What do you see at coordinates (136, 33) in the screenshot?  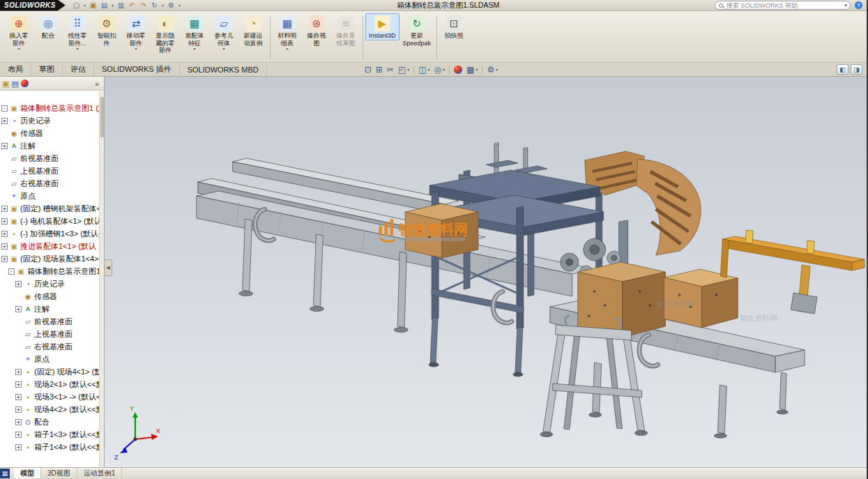 I see `move-component-button: ⇄ 移动零 部件 ▾` at bounding box center [136, 33].